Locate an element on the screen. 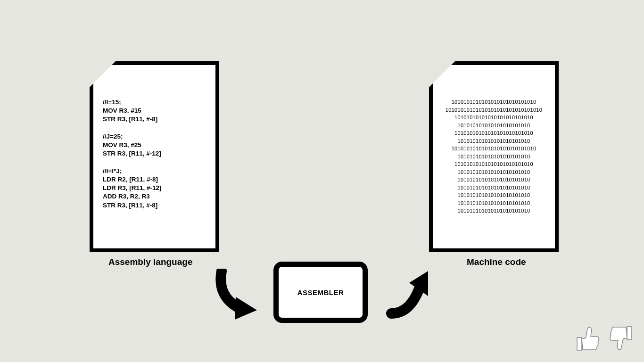 The image size is (644, 362). assembler-box-label: ASSEMBLER is located at coordinates (321, 292).